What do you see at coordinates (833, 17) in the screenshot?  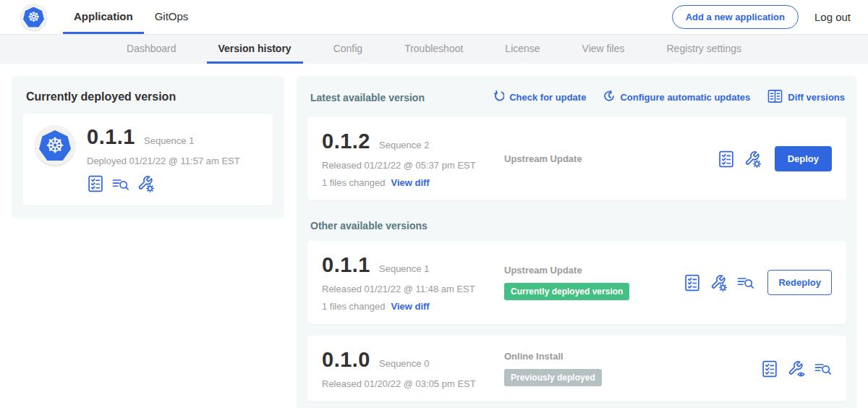 I see `logout-button: Log out` at bounding box center [833, 17].